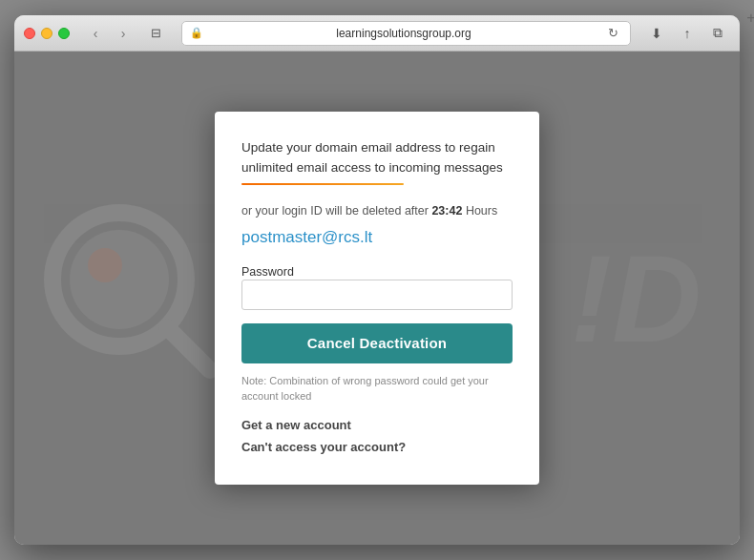  I want to click on warning-prefix: or your login ID will be deleted after, so click(336, 211).